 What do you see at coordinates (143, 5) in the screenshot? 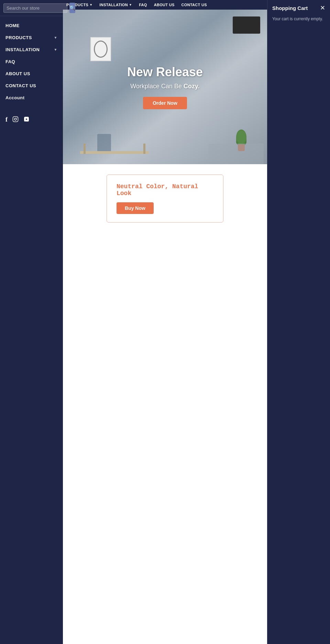
I see `nav-label: FAQ` at bounding box center [143, 5].